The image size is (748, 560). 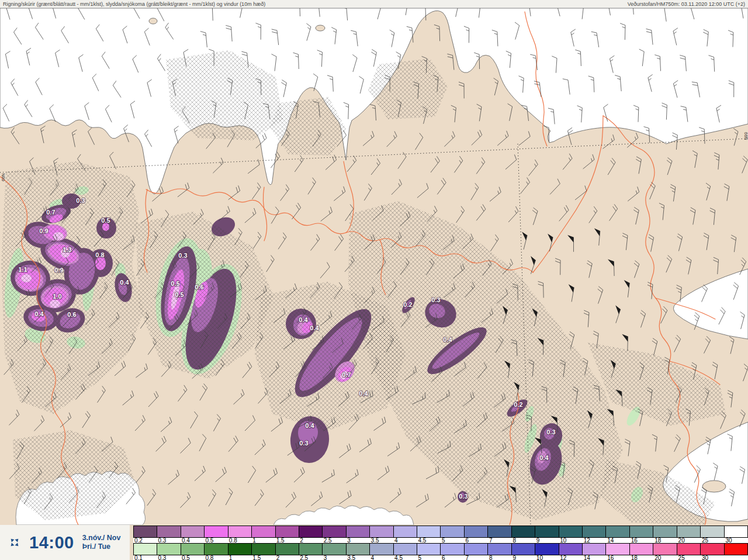 I want to click on time-display: 14:00, so click(x=51, y=542).